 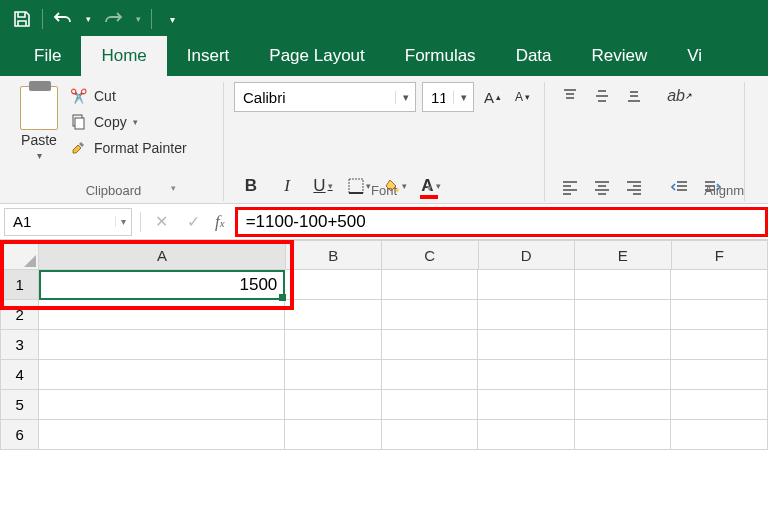 I want to click on tab-view: Vi, so click(x=694, y=56).